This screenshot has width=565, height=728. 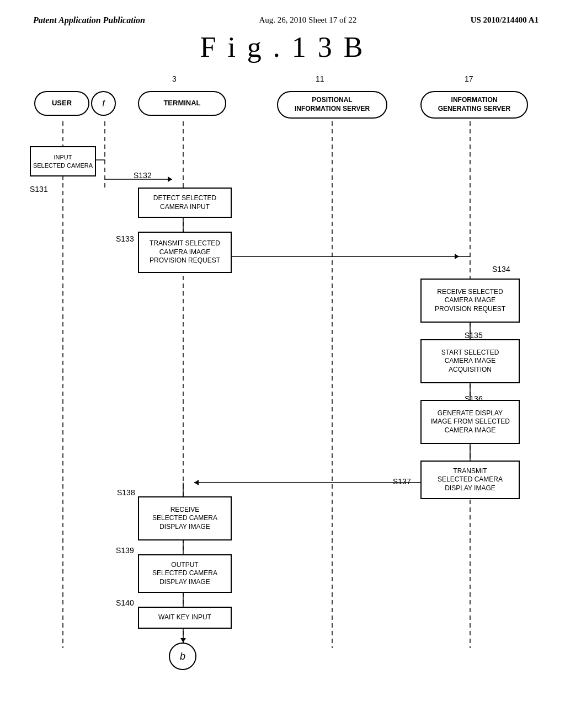 What do you see at coordinates (470, 422) in the screenshot?
I see `generate-display-box: GENERATE DISPLAYIMAGE FROM SELECTEDCAMER…` at bounding box center [470, 422].